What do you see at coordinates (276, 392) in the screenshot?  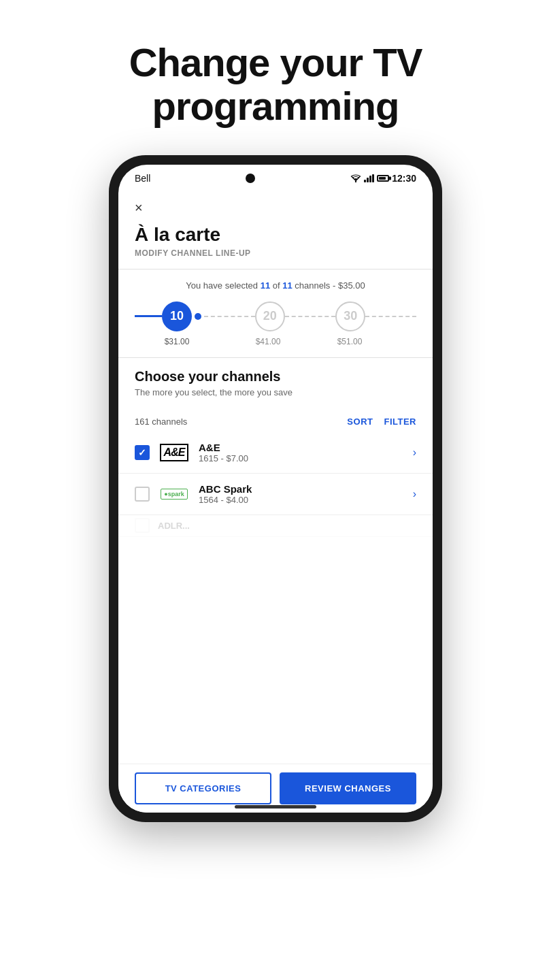 I see `channels-subtitle: The more you select, the more you save` at bounding box center [276, 392].